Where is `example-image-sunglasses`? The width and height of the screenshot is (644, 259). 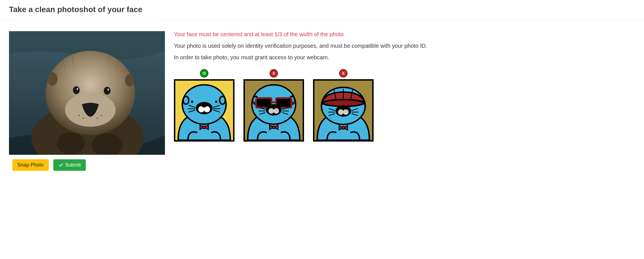
example-image-sunglasses is located at coordinates (274, 110).